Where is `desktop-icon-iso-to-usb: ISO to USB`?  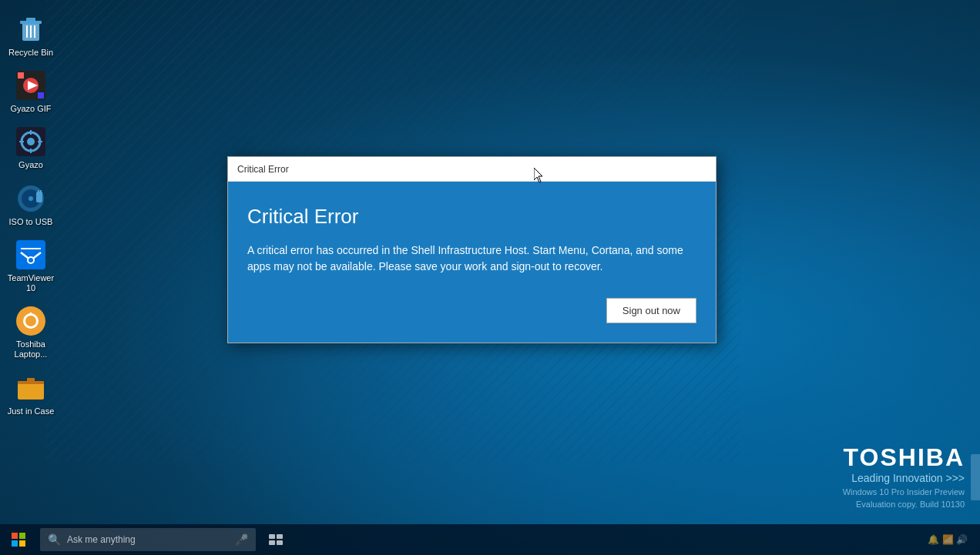 desktop-icon-iso-to-usb: ISO to USB is located at coordinates (31, 205).